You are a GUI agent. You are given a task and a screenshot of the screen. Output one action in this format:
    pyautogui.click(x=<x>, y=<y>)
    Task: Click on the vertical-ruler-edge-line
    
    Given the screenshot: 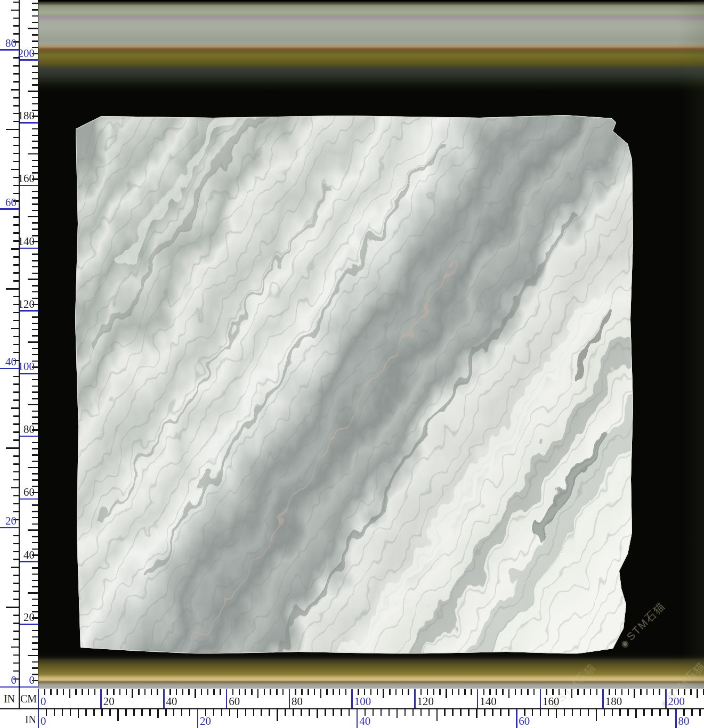 What is the action you would take?
    pyautogui.click(x=38, y=344)
    